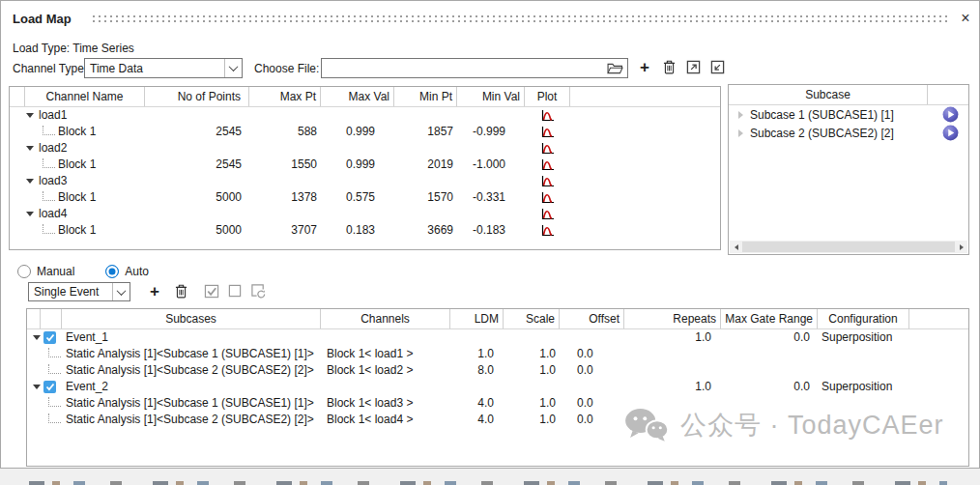 This screenshot has height=485, width=980. What do you see at coordinates (669, 68) in the screenshot?
I see `delete-channel-icon` at bounding box center [669, 68].